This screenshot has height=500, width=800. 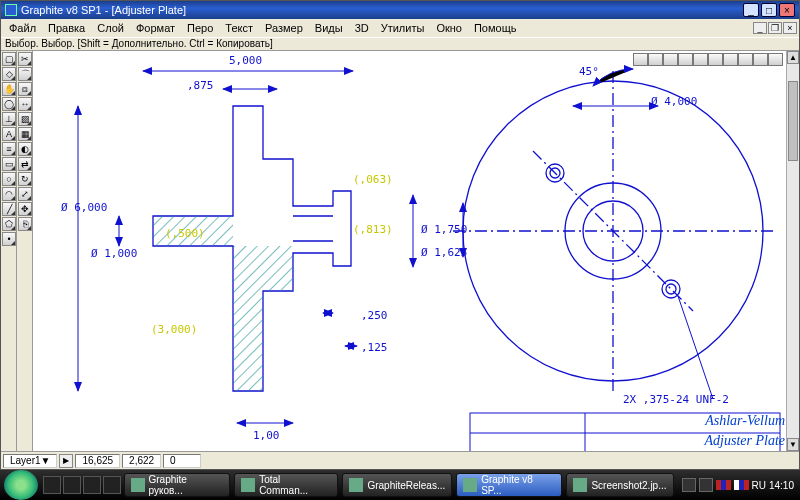 I want to click on tool-move: ✥, so click(x=25, y=209).